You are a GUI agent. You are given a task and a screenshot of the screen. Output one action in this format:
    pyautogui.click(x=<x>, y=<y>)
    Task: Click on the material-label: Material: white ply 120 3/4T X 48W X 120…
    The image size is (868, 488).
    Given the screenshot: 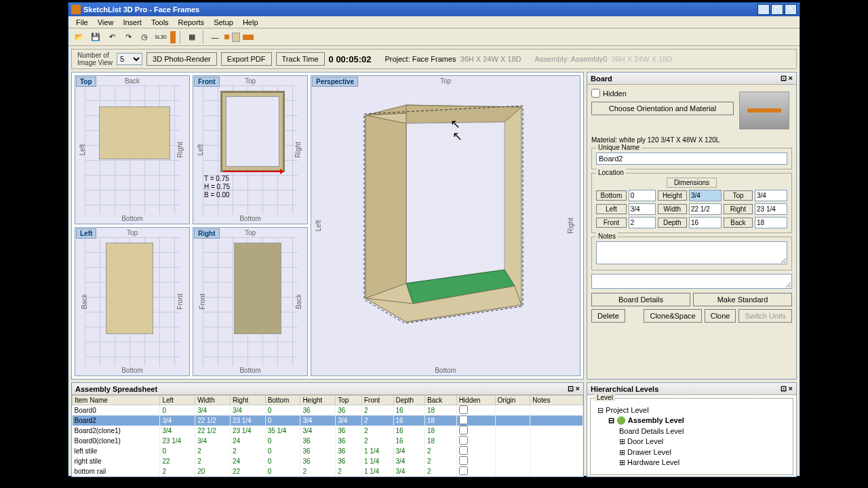 What is the action you would take?
    pyautogui.click(x=692, y=140)
    